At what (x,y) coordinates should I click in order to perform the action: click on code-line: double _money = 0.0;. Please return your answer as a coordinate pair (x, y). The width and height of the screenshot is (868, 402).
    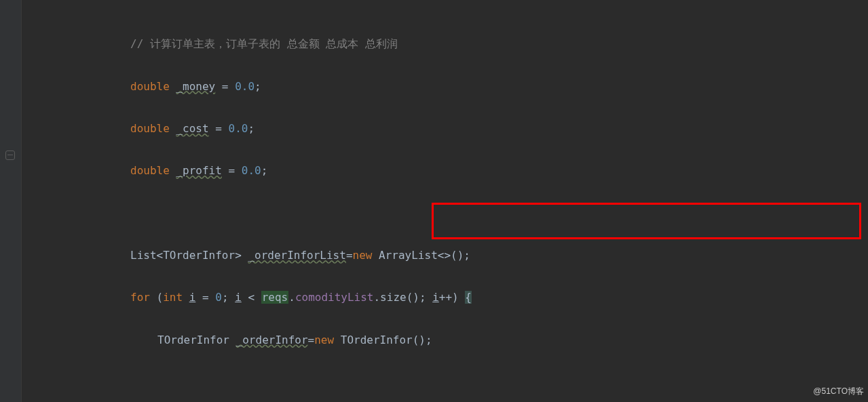
    Looking at the image, I should click on (374, 87).